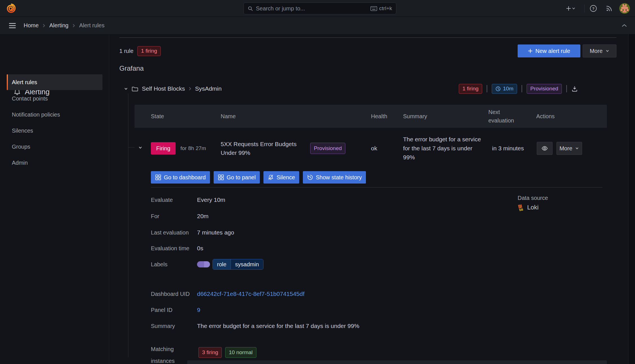  I want to click on matching-instances-table-header, so click(397, 362).